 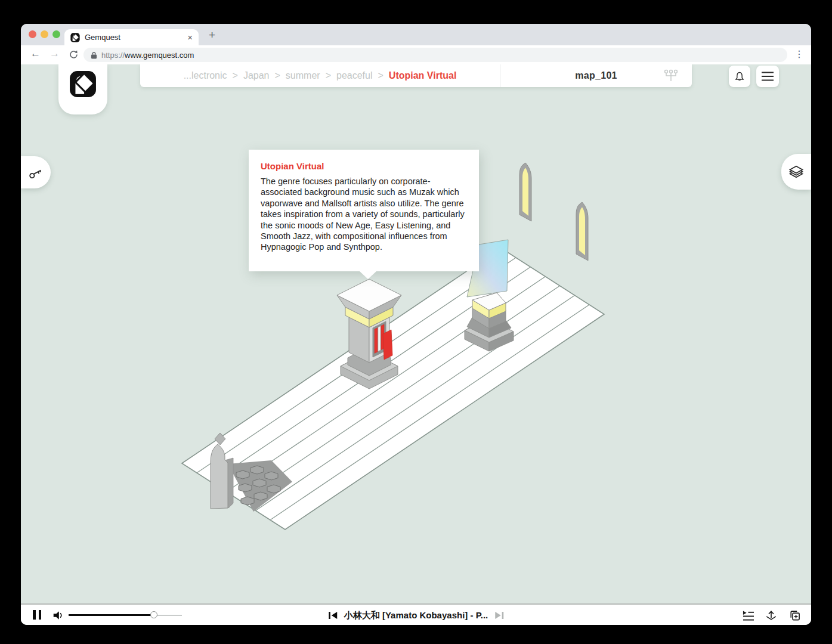 I want to click on breadcrumb-item-active: Utopian Virtual, so click(x=423, y=76).